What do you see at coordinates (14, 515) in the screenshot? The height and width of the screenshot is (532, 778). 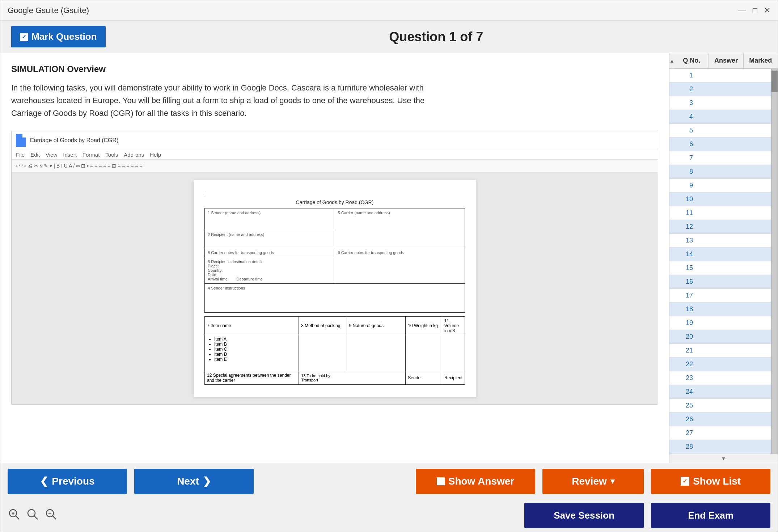 I see `zoom-in-button` at bounding box center [14, 515].